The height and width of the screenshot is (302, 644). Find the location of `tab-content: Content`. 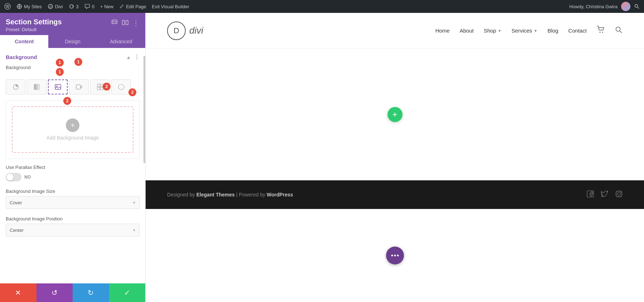

tab-content: Content is located at coordinates (24, 42).